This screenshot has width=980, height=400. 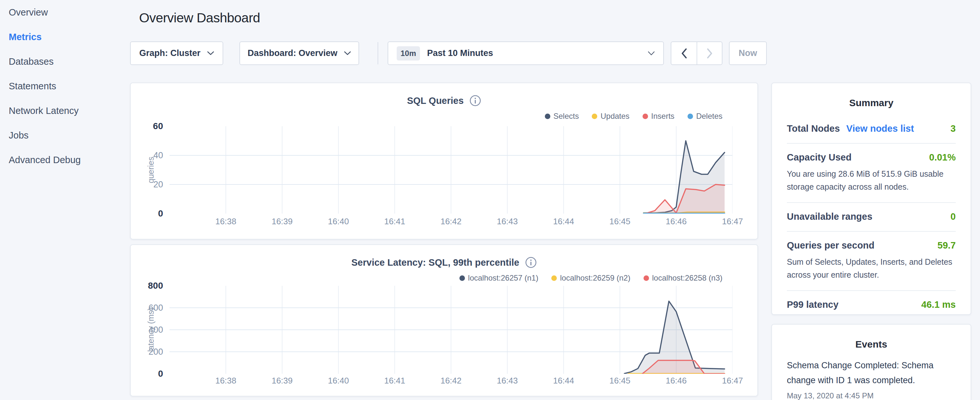 What do you see at coordinates (748, 53) in the screenshot?
I see `now-button: Now` at bounding box center [748, 53].